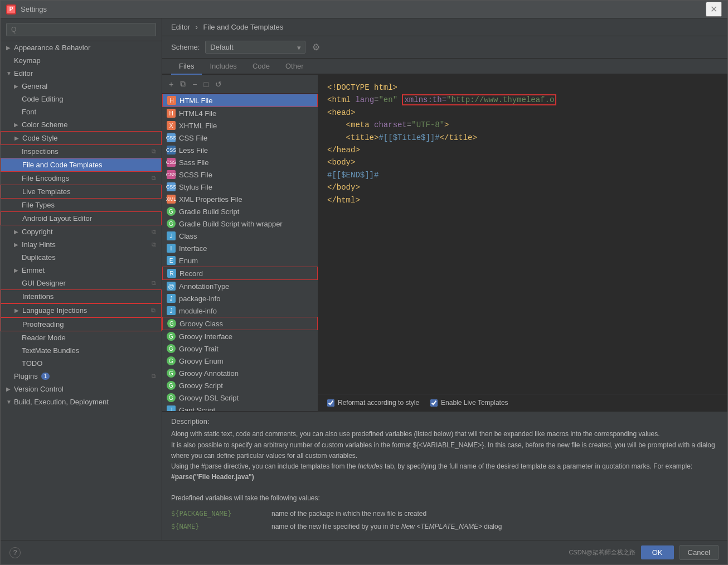  I want to click on sidebar-item-language-injections: ▶ Language Injections ⧉, so click(81, 310).